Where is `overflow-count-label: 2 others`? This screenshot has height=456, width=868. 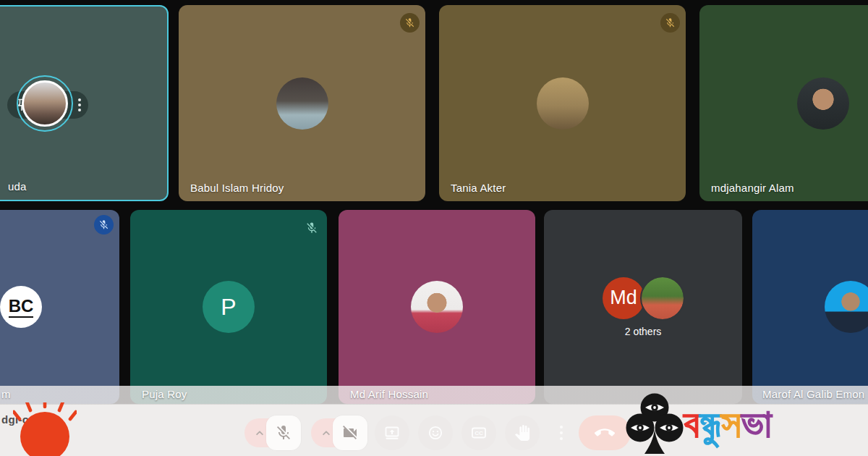
overflow-count-label: 2 others is located at coordinates (644, 332).